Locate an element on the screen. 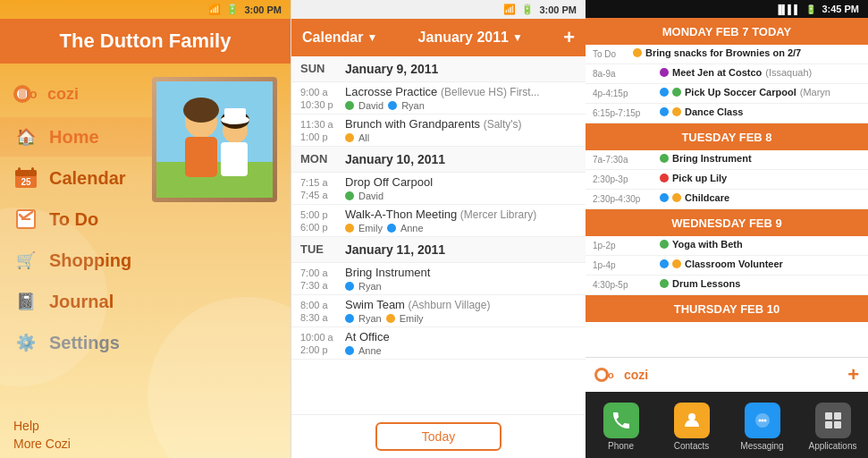 The height and width of the screenshot is (458, 868). day-full: January 11, 2011 is located at coordinates (461, 250).